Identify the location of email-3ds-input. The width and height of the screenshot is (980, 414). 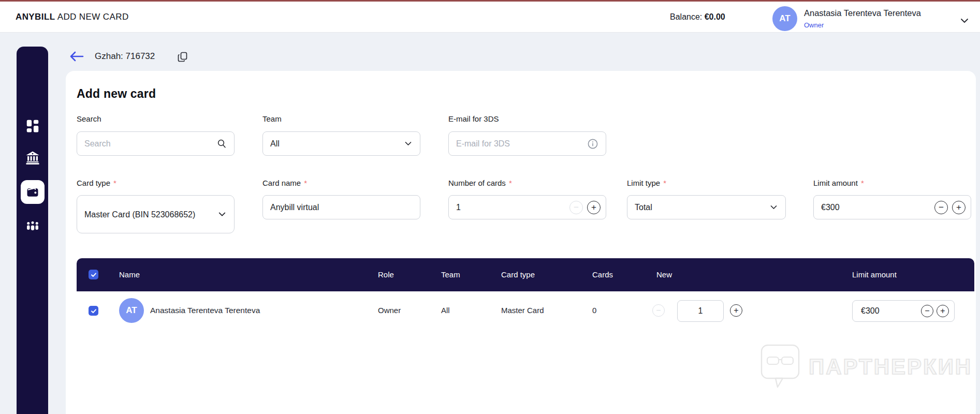
(522, 144).